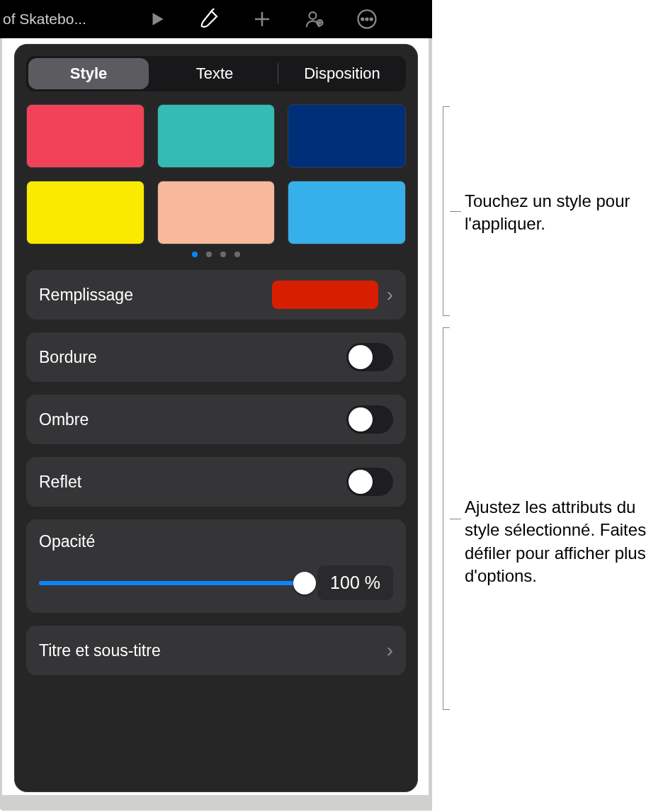 Image resolution: width=663 pixels, height=812 pixels. I want to click on format-brush-icon, so click(210, 19).